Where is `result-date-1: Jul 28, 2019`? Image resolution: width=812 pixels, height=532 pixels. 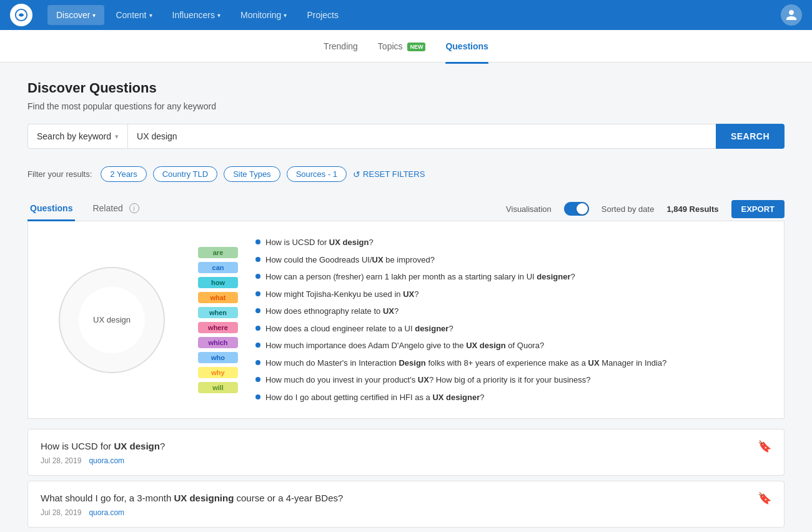 result-date-1: Jul 28, 2019 is located at coordinates (61, 461).